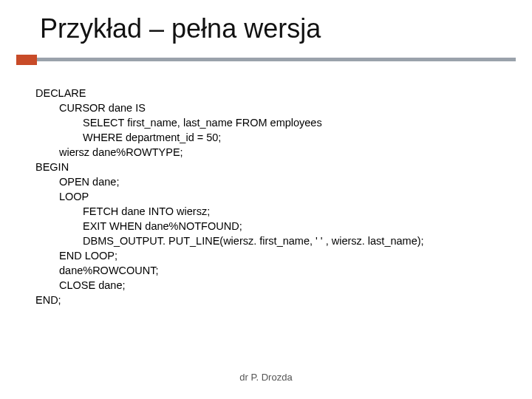 The height and width of the screenshot is (399, 532). I want to click on code-line: CURSOR dane IS, so click(269, 108).